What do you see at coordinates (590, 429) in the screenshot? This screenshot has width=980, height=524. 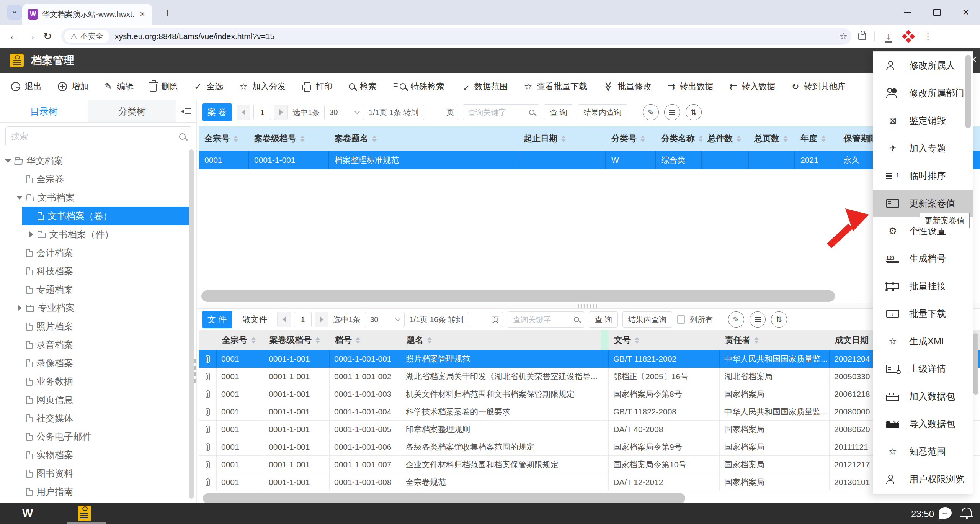 I see `table-row: 00010001-1-0010001-1-001-005印章档案整理规则DA/T…` at bounding box center [590, 429].